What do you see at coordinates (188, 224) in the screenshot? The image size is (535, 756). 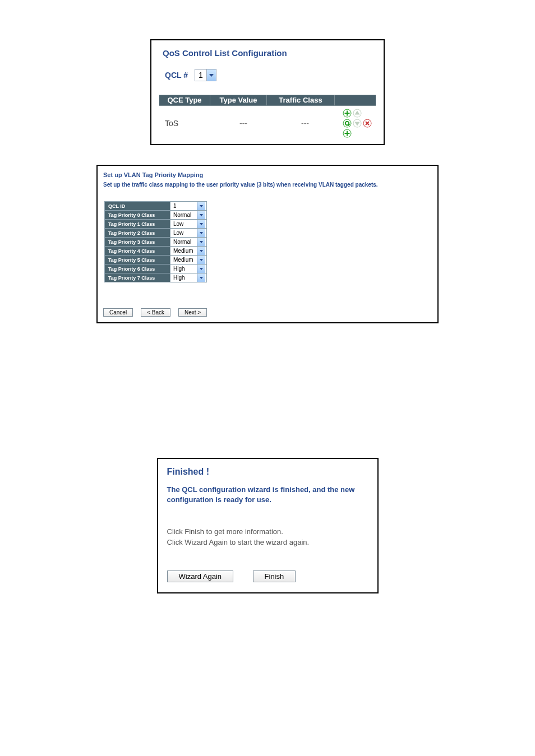 I see `tag-priority-1-select: Low` at bounding box center [188, 224].